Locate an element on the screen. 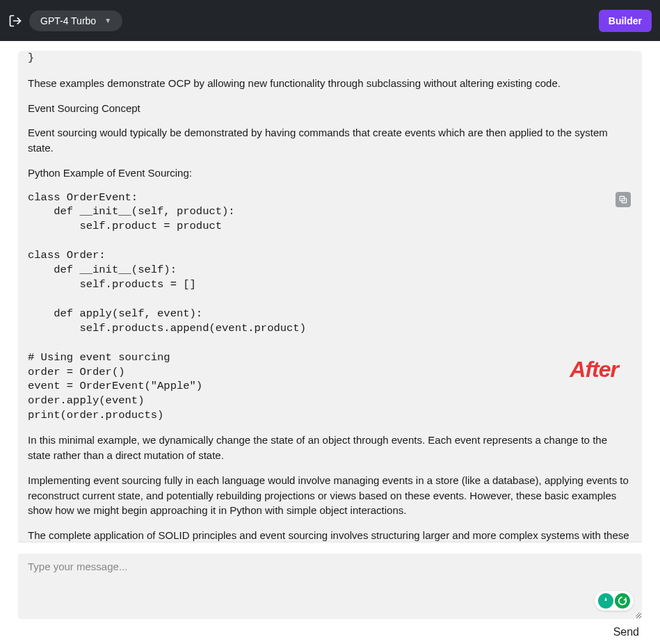 The width and height of the screenshot is (660, 644). message-paragraph: Implementing event sourcing fully in eac… is located at coordinates (330, 495).